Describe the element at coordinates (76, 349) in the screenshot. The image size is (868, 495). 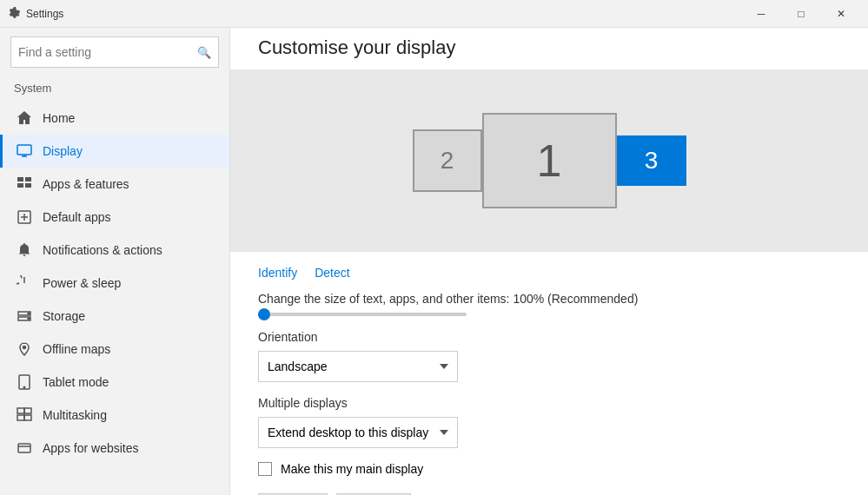
I see `sidebar-label-maps: Offline maps` at that location.